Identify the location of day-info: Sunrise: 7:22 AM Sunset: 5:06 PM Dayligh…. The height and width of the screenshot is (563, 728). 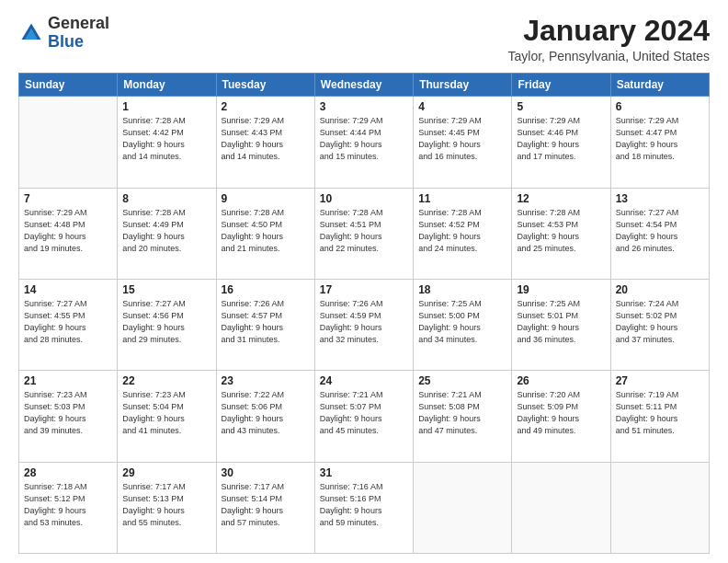
(266, 413).